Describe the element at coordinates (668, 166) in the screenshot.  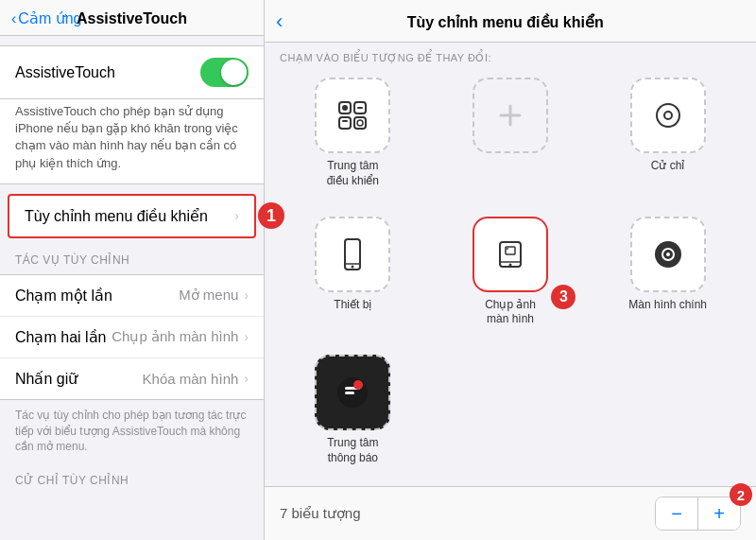
I see `icon-label-gesture: Cử chỉ` at that location.